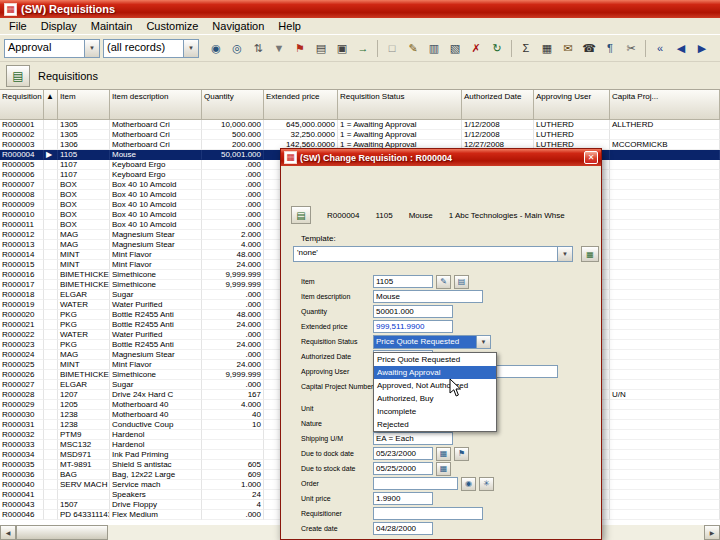  Describe the element at coordinates (435, 412) in the screenshot. I see `dropdown-option: Incomplete` at that location.